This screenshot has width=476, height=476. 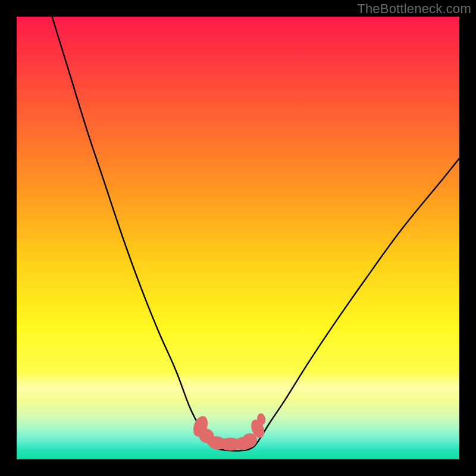 I want to click on watermark-text: TheBottleneck.com, so click(x=414, y=9).